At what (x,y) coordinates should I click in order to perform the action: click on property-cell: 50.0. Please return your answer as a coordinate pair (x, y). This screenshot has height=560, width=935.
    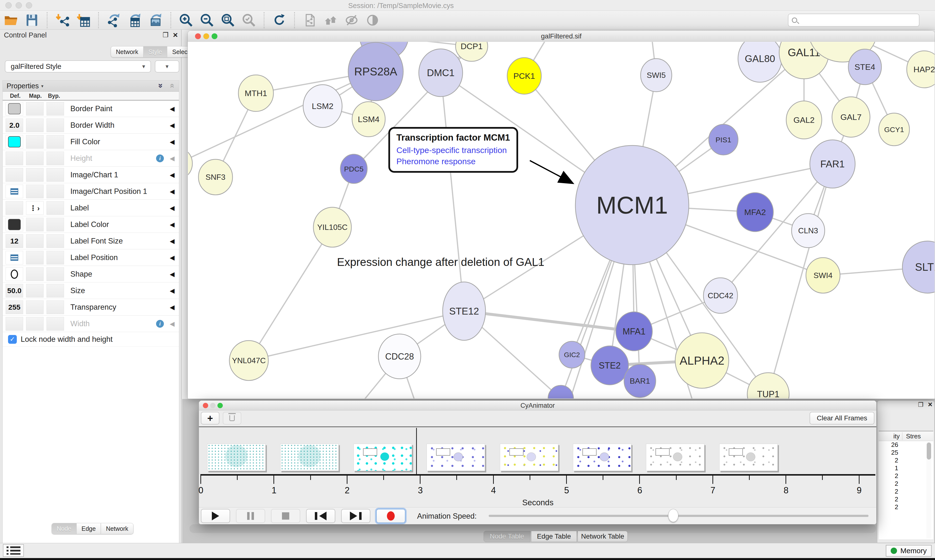
    Looking at the image, I should click on (14, 291).